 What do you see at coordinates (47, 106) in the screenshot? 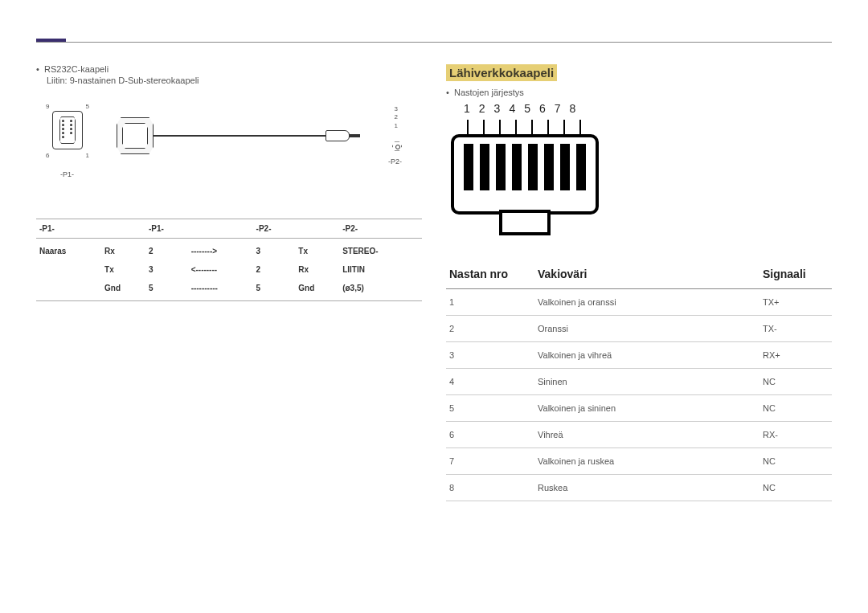
I see `pin-9-label: 9` at bounding box center [47, 106].